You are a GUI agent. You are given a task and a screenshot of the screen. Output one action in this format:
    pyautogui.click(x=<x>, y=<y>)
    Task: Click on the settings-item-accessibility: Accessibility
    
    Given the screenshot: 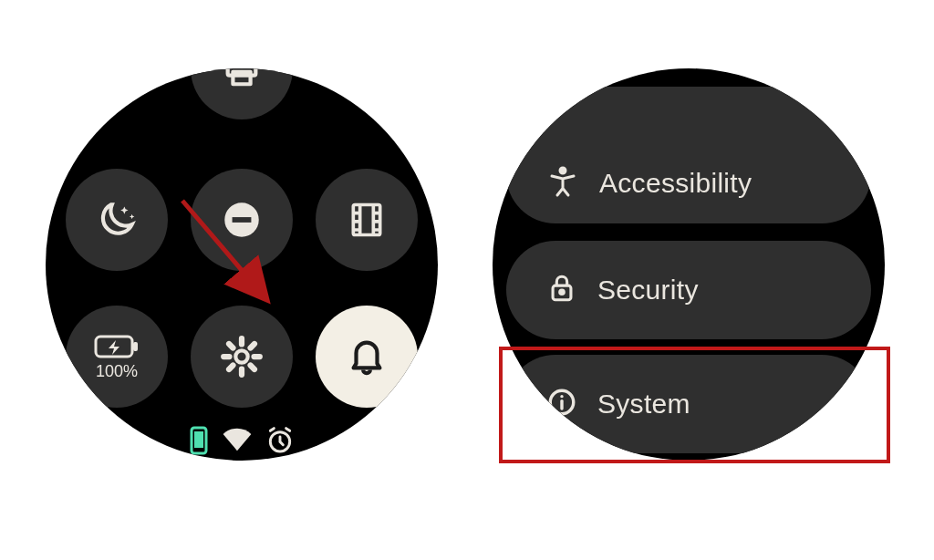 What is the action you would take?
    pyautogui.click(x=689, y=155)
    